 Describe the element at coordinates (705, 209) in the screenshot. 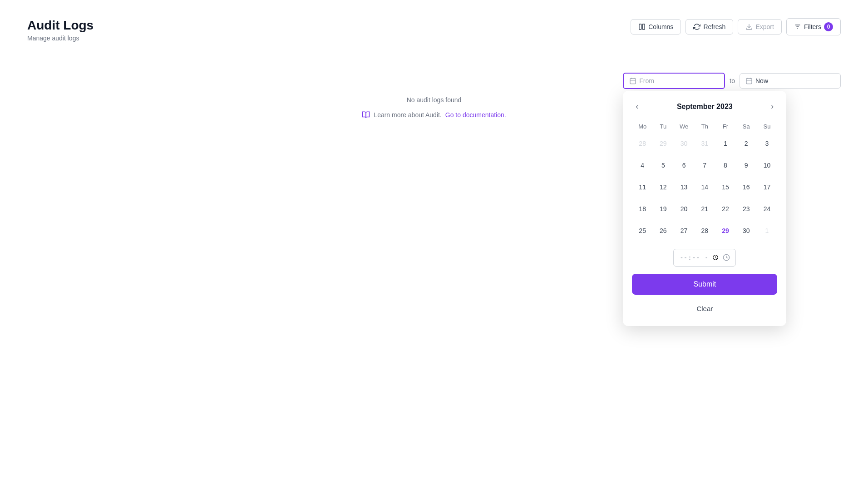

I see `calendar-cell: 21` at that location.